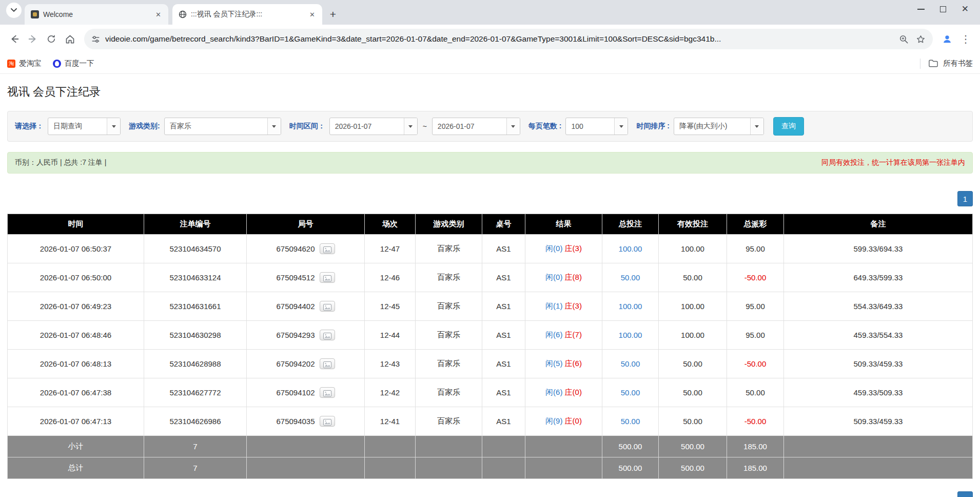 The height and width of the screenshot is (497, 980). I want to click on new-tab-button: +, so click(333, 14).